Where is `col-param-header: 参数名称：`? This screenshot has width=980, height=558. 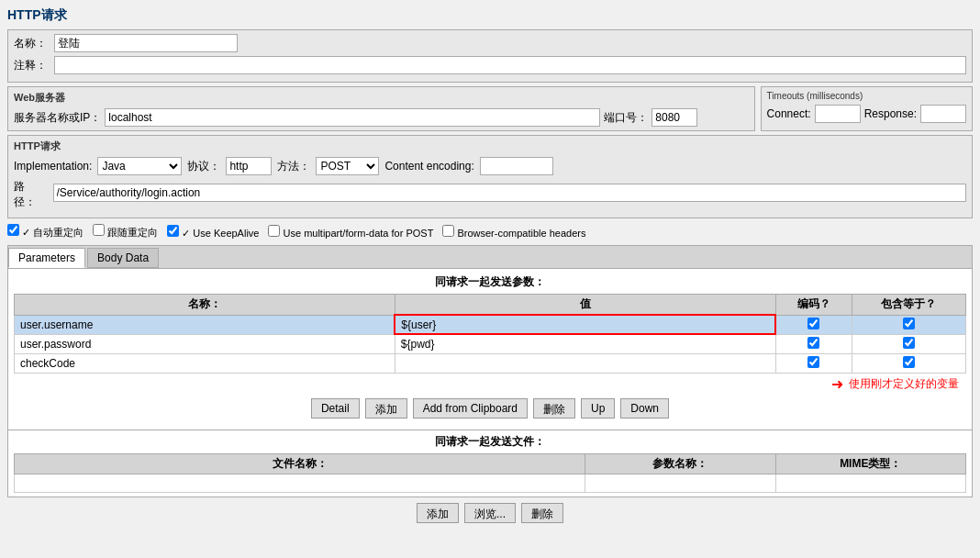
col-param-header: 参数名称： is located at coordinates (681, 463).